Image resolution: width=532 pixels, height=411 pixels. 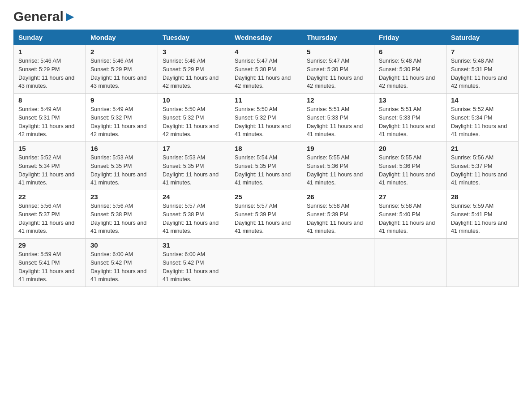 What do you see at coordinates (483, 263) in the screenshot?
I see `calendar-cell-w5-d7` at bounding box center [483, 263].